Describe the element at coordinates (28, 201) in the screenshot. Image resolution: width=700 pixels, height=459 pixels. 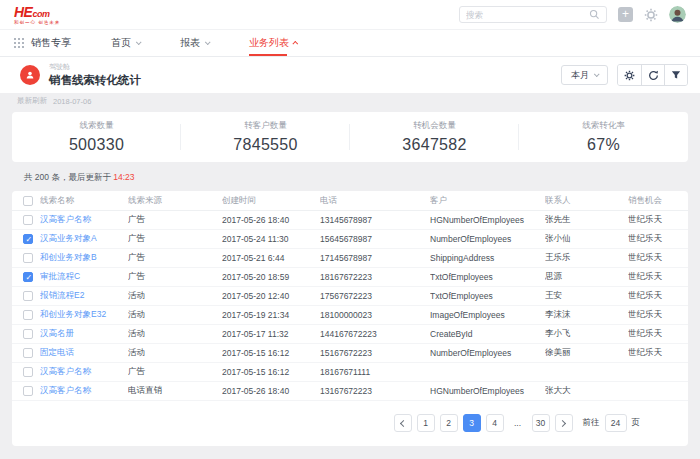
I see `select-all-checkbox` at that location.